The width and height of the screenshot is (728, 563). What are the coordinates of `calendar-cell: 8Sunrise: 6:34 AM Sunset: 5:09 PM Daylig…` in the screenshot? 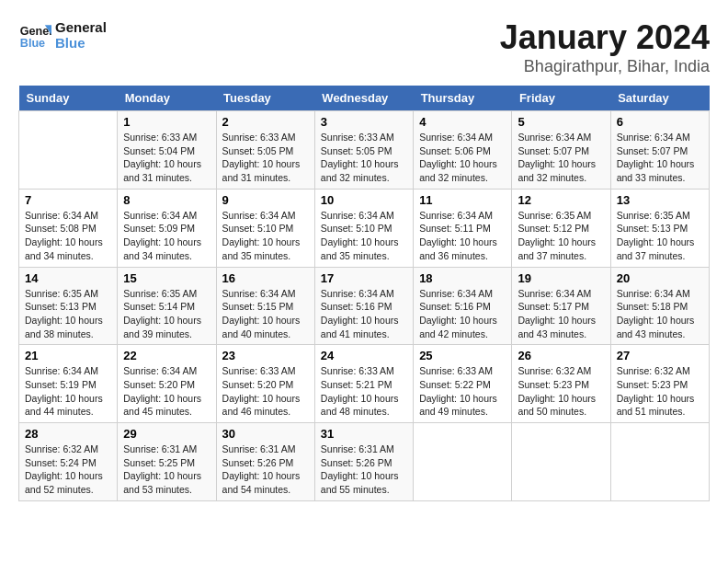 It's located at (167, 228).